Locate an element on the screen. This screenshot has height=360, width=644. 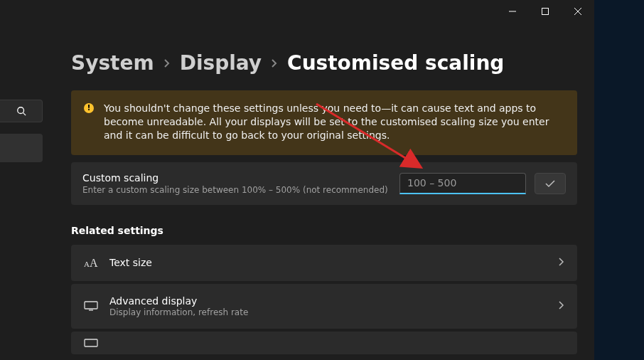
settings-row-collapsed is located at coordinates (324, 343).